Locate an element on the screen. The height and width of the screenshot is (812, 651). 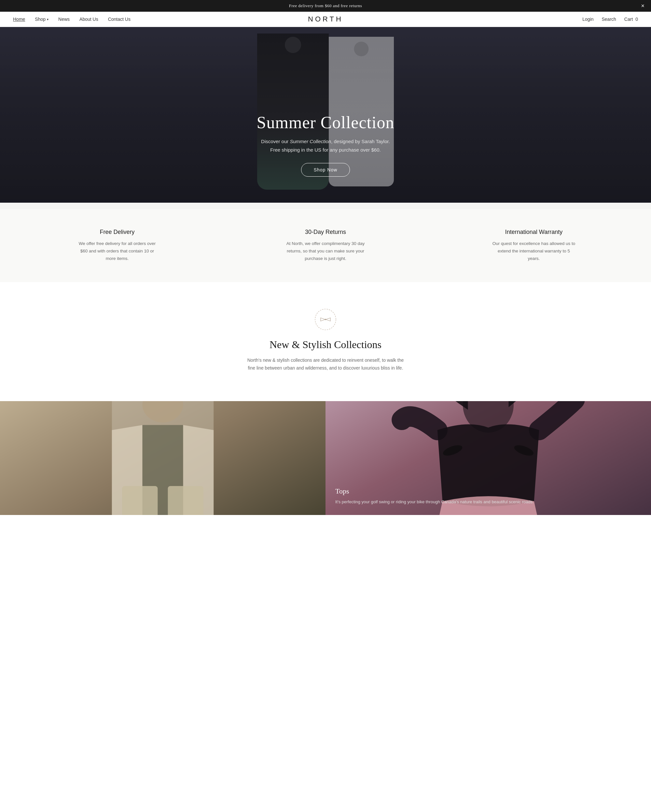
nav-link-news: News is located at coordinates (64, 19).